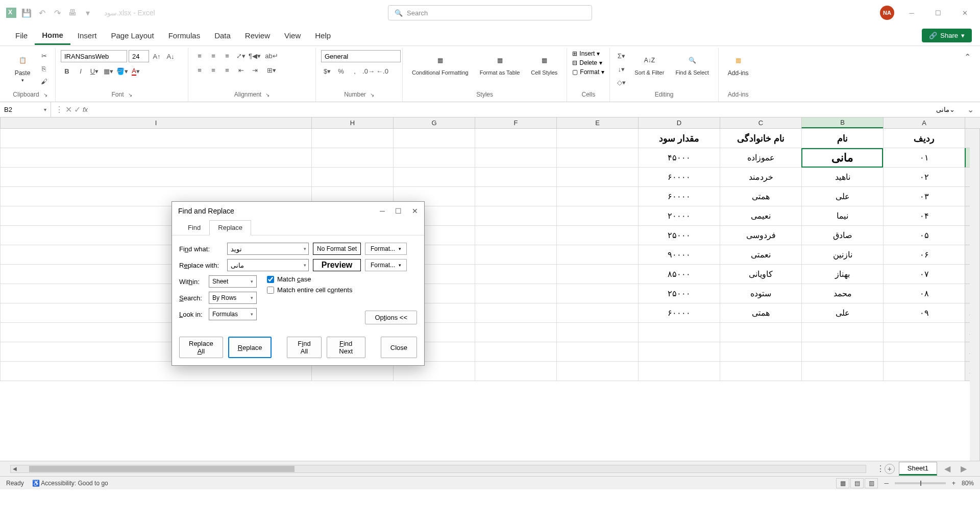 The width and height of the screenshot is (980, 519). Describe the element at coordinates (304, 347) in the screenshot. I see `find-all-button: Find All` at that location.